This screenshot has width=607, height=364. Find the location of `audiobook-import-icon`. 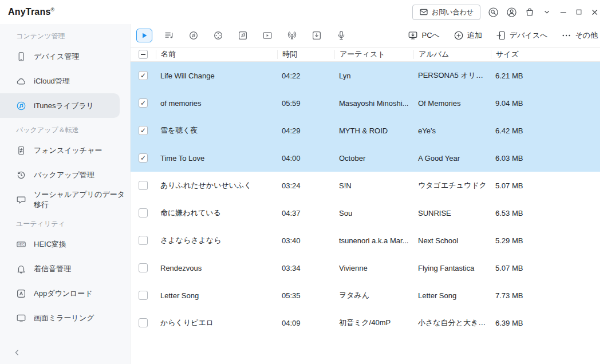

audiobook-import-icon is located at coordinates (317, 35).